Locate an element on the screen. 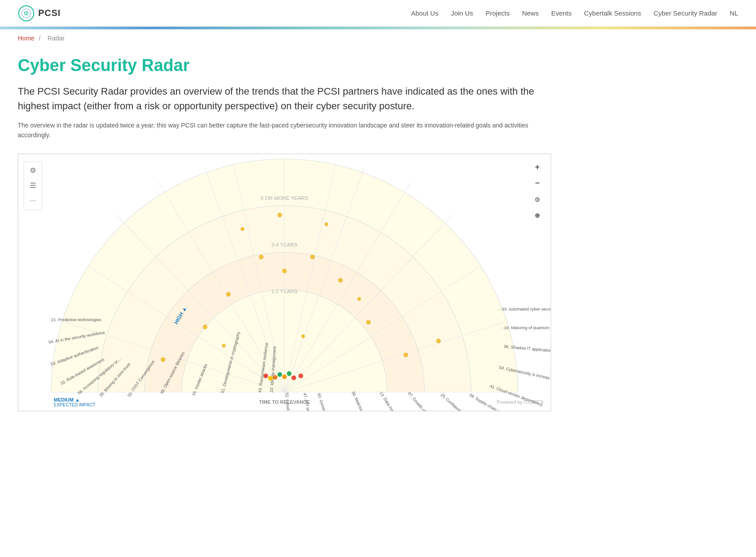  intro-small: The overview in the radar is updated twi… is located at coordinates (284, 131).